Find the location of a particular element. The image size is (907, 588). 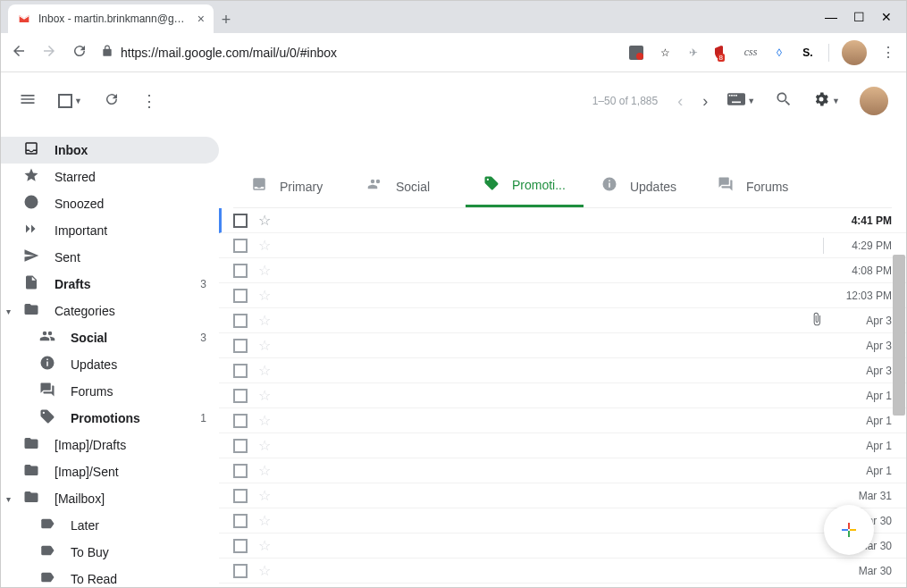

tab-social: Social is located at coordinates (407, 186).